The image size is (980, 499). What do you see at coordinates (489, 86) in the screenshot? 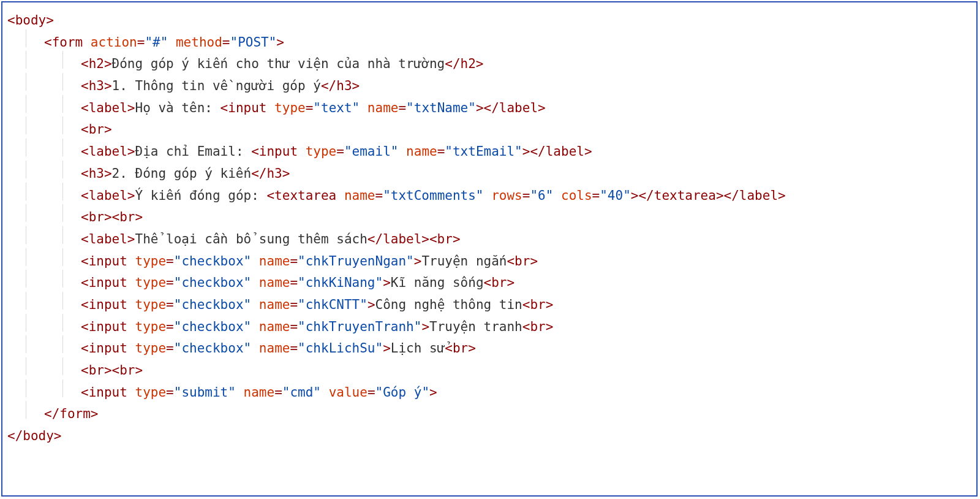
I see `code-line: <h3>1. Thông tin về người góp ý</h3>` at bounding box center [489, 86].